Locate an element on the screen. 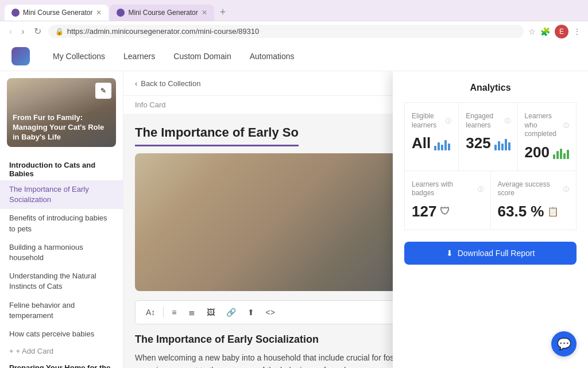  browser-chrome: Mini Course Generator ✕ Mini Course Gene… is located at coordinates (294, 21).